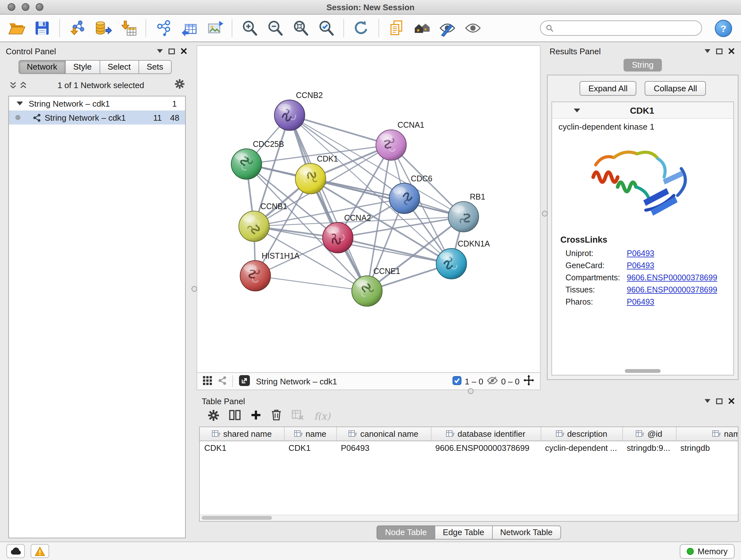 The height and width of the screenshot is (560, 741). Describe the element at coordinates (732, 51) in the screenshot. I see `results-panel-close-button` at that location.